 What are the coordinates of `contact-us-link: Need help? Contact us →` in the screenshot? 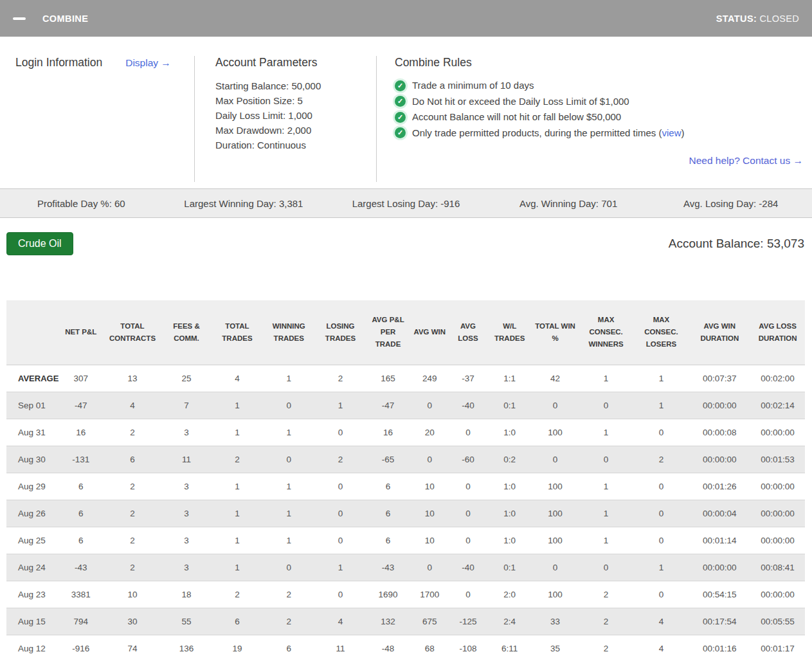 It's located at (746, 161).